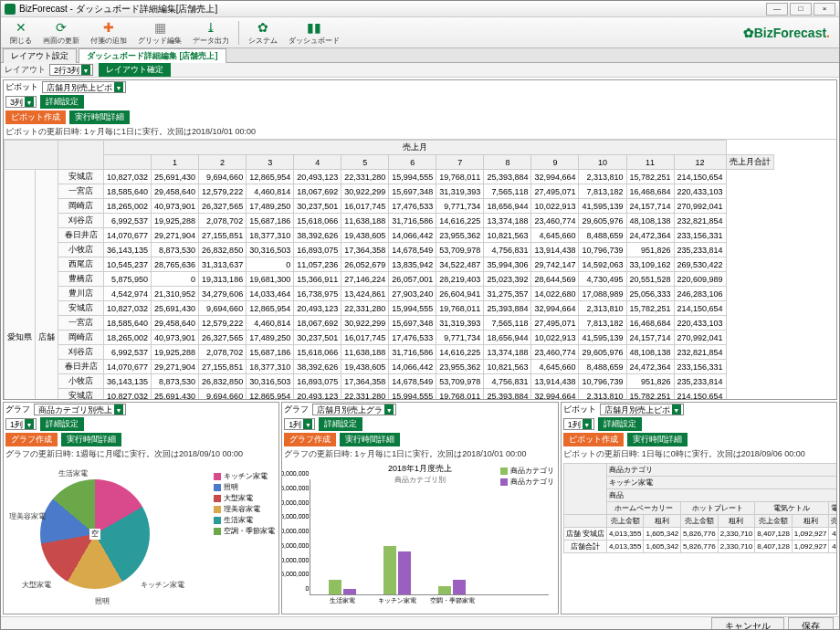  Describe the element at coordinates (420, 623) in the screenshot. I see `footer-bar: キャンセル 保存` at that location.